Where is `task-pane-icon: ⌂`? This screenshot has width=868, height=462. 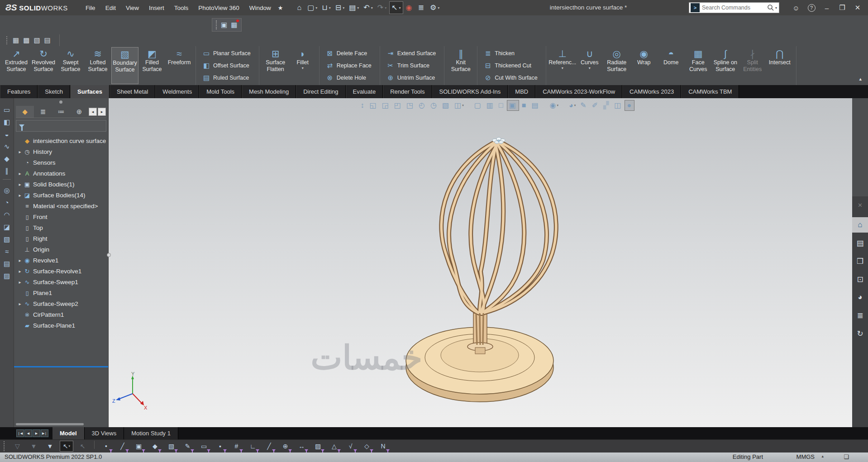
task-pane-icon: ⌂ is located at coordinates (860, 225).